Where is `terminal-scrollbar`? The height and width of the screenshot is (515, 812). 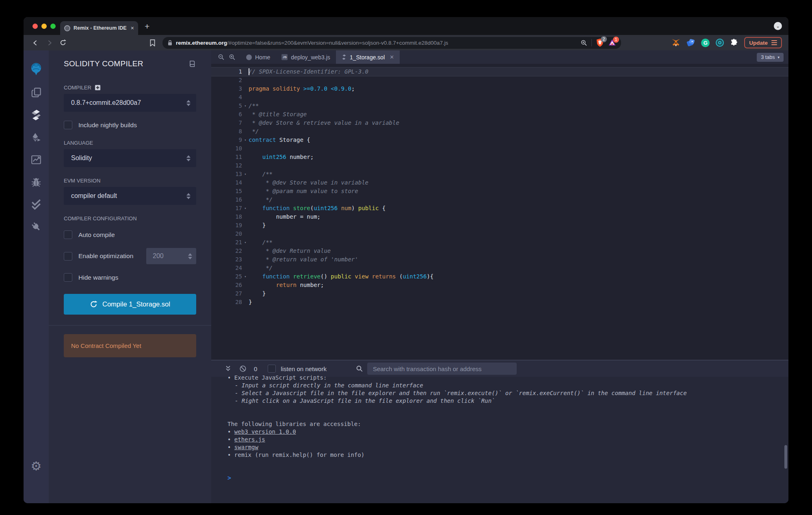
terminal-scrollbar is located at coordinates (786, 457).